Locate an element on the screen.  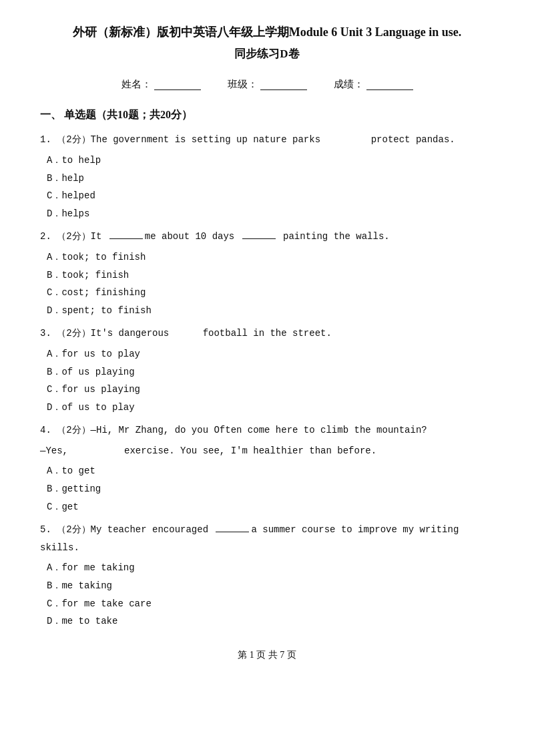
q5-gap is located at coordinates (232, 532).